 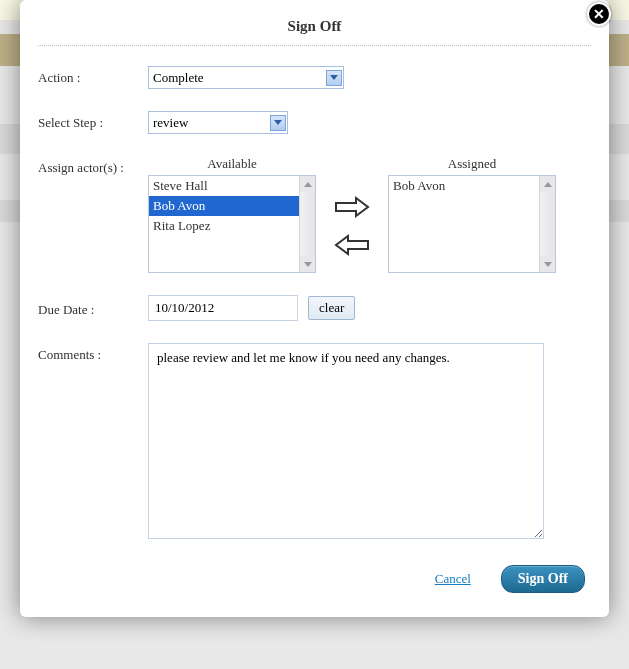 I want to click on assign-arrow-right-icon, so click(x=352, y=207).